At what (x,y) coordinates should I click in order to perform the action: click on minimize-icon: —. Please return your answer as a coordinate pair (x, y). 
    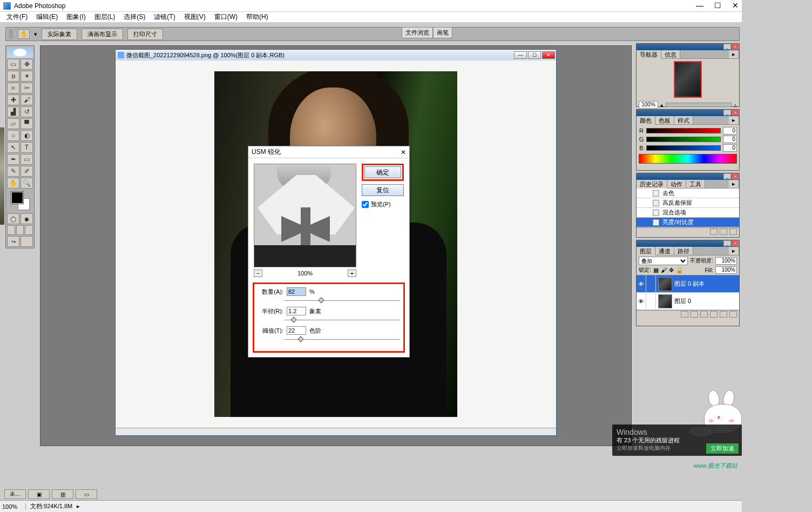
    Looking at the image, I should click on (700, 5).